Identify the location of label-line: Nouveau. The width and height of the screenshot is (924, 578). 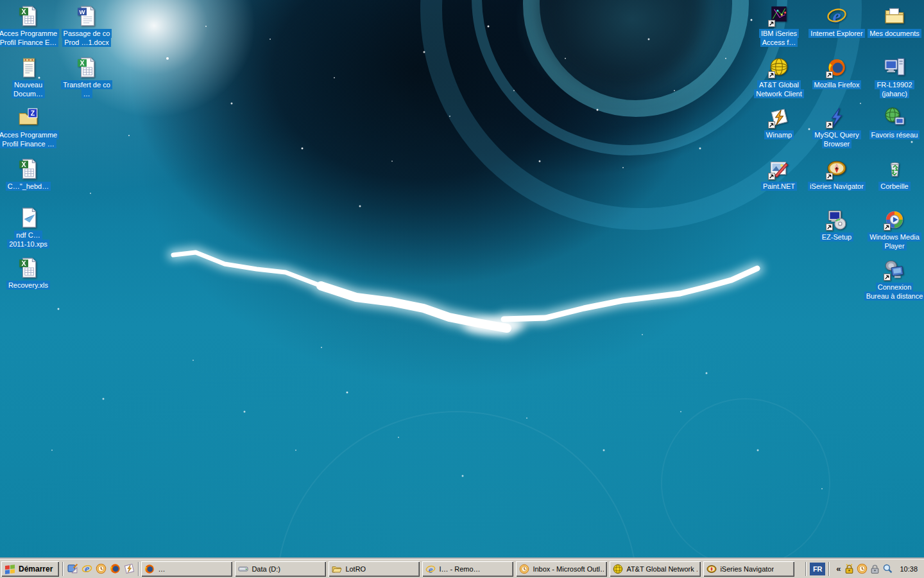
(28, 85).